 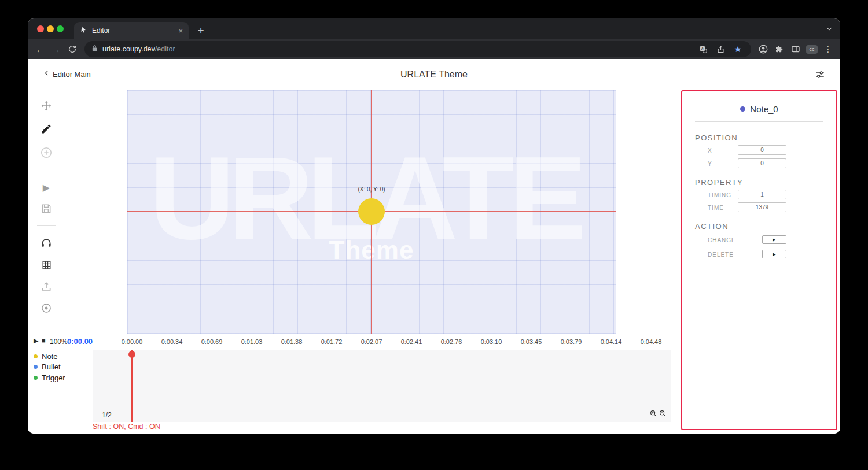 What do you see at coordinates (252, 342) in the screenshot?
I see `ruler-label: 0:01.03` at bounding box center [252, 342].